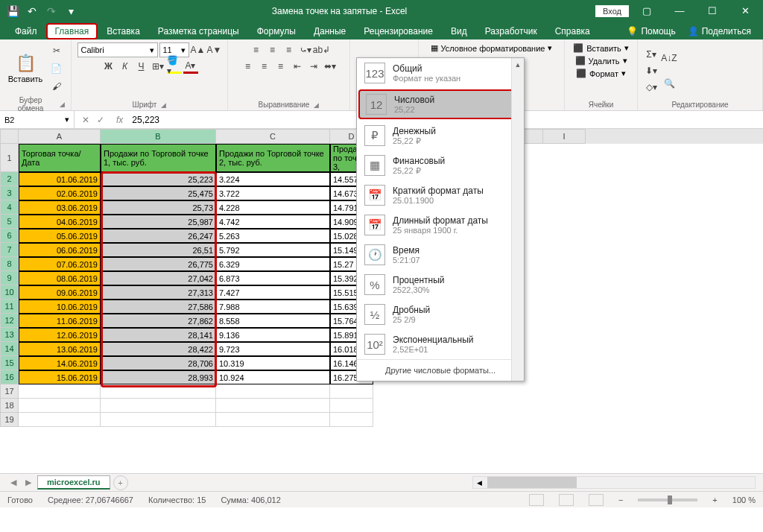 The height and width of the screenshot is (532, 763). Describe the element at coordinates (440, 136) in the screenshot. I see `number-format-item: ₽Денежный25,22 ₽` at that location.